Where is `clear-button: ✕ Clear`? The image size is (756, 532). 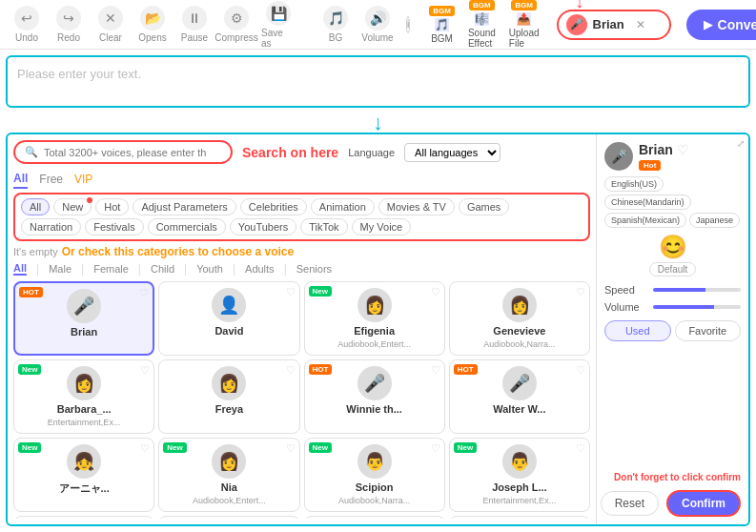 clear-button: ✕ Clear is located at coordinates (111, 25).